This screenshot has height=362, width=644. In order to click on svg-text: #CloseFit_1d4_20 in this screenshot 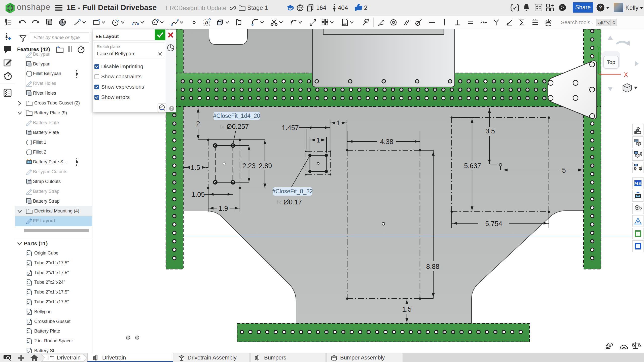, I will do `click(237, 116)`.